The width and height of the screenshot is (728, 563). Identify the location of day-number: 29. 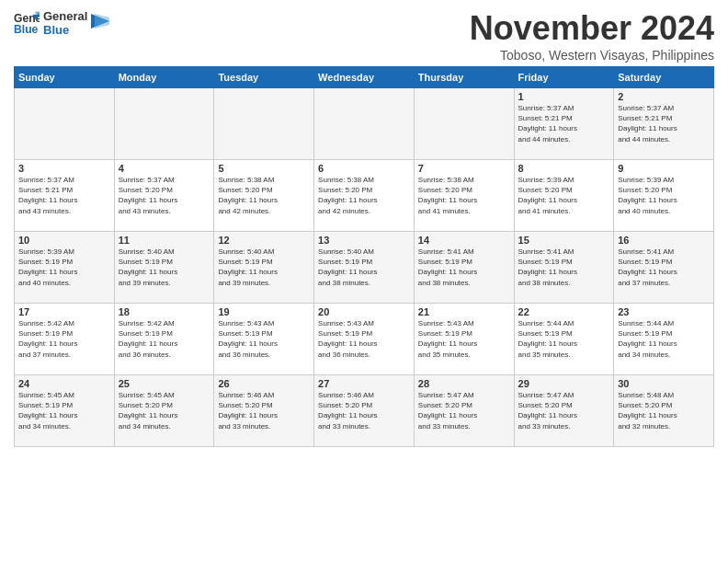
(564, 384).